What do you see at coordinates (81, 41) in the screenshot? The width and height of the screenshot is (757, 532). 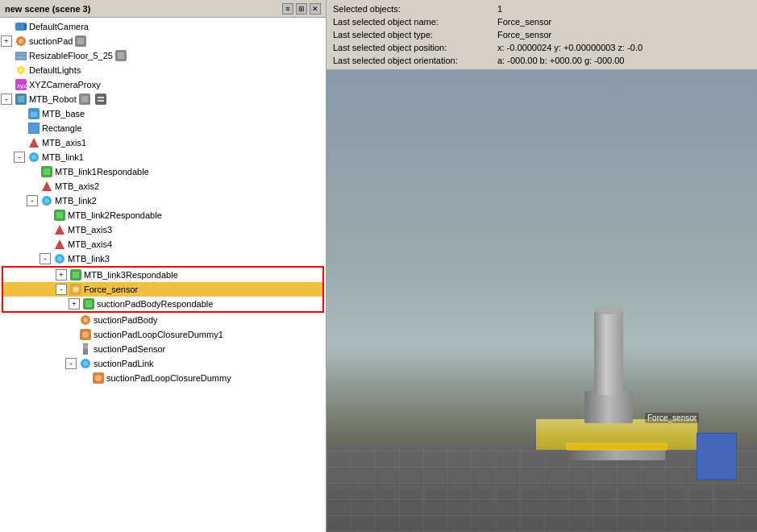 I see `extra-icon-suctionpad` at bounding box center [81, 41].